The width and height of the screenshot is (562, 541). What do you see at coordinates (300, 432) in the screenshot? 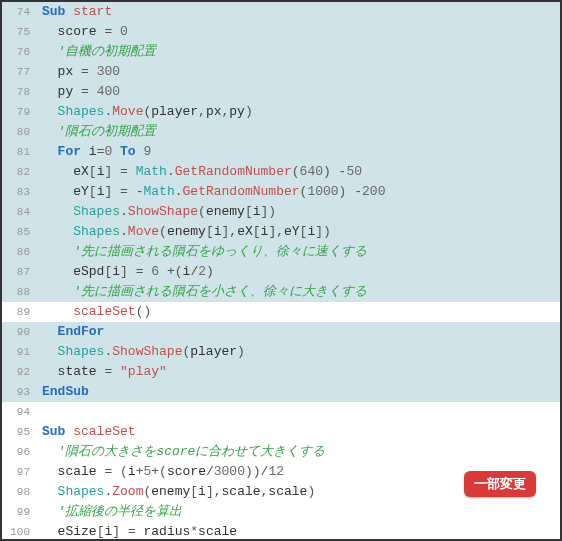
I see `line-content: Sub scaleSet` at bounding box center [300, 432].